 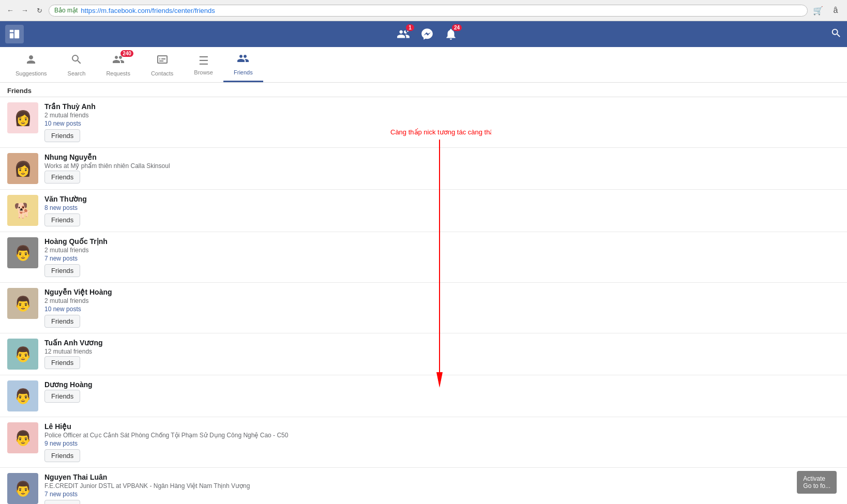 What do you see at coordinates (31, 73) in the screenshot?
I see `suggestions-label: Suggestions` at bounding box center [31, 73].